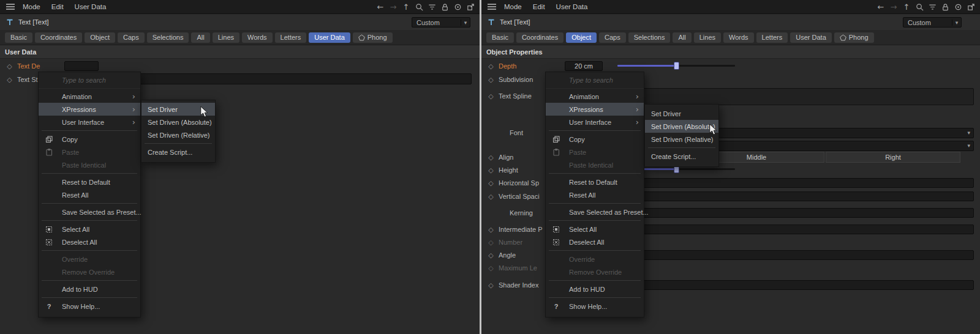 This screenshot has width=980, height=334. I want to click on horizontal-spacing-field, so click(796, 183).